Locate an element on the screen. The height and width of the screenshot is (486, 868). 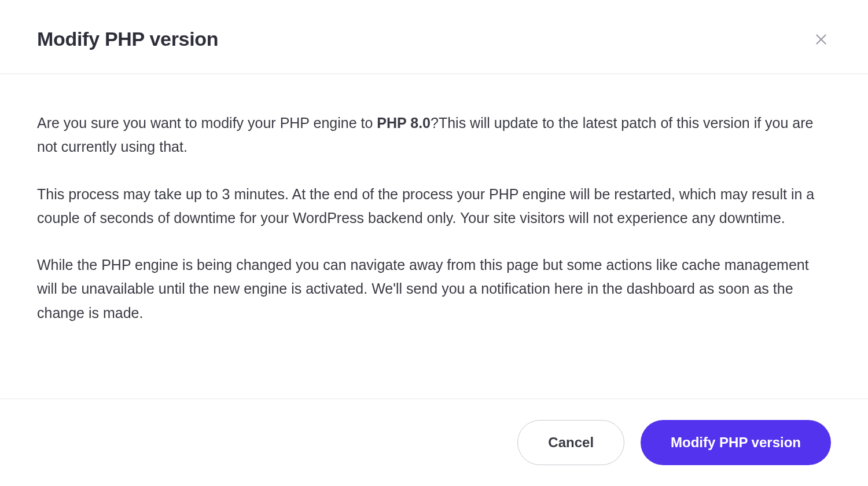
paragraph1-prefix: Are you sure you want to modify your PHP… is located at coordinates (207, 123).